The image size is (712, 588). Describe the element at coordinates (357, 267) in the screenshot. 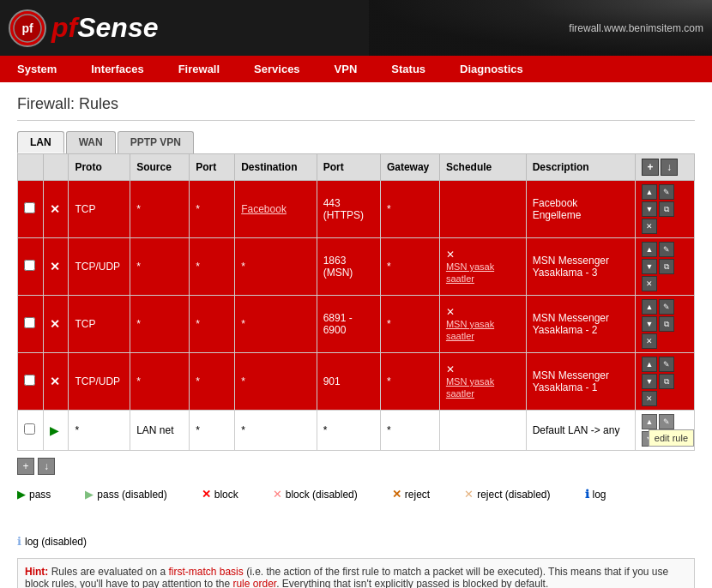

I see `table-row: ✕ TCP/UDP * * * 1863 (MSN) * ✕ MSN yasak…` at that location.